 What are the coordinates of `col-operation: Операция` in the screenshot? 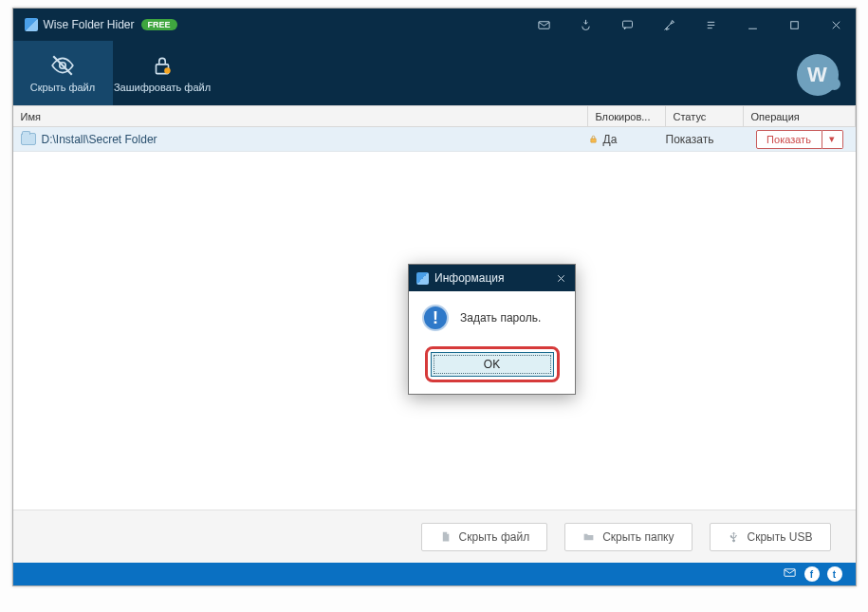 It's located at (800, 116).